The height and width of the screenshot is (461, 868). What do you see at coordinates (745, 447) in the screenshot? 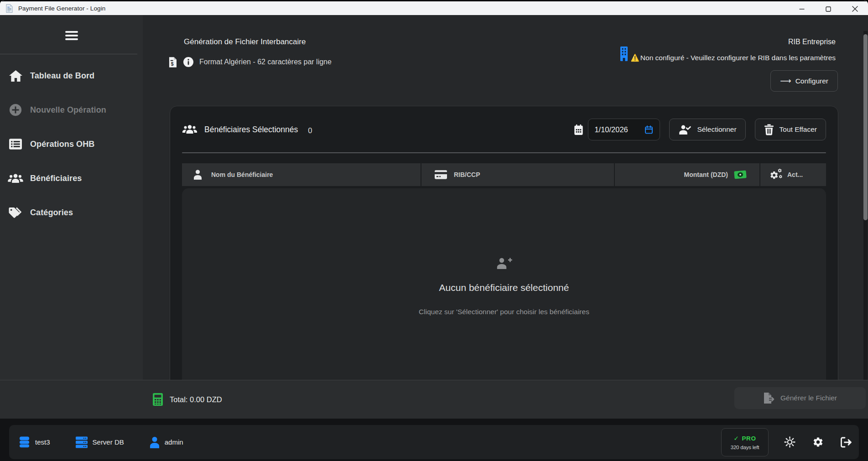
I see `license-days-left: 320 days left` at bounding box center [745, 447].